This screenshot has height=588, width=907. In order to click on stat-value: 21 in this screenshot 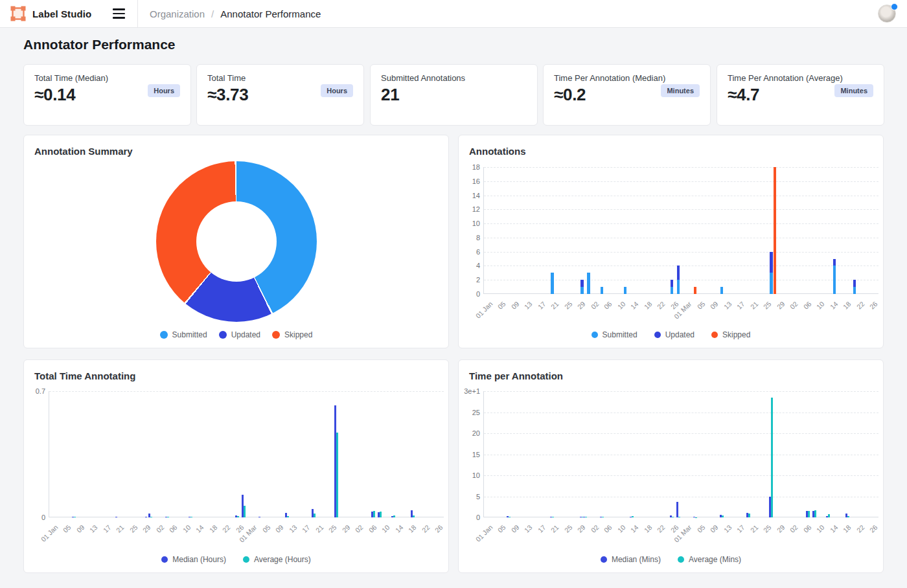, I will do `click(454, 95)`.